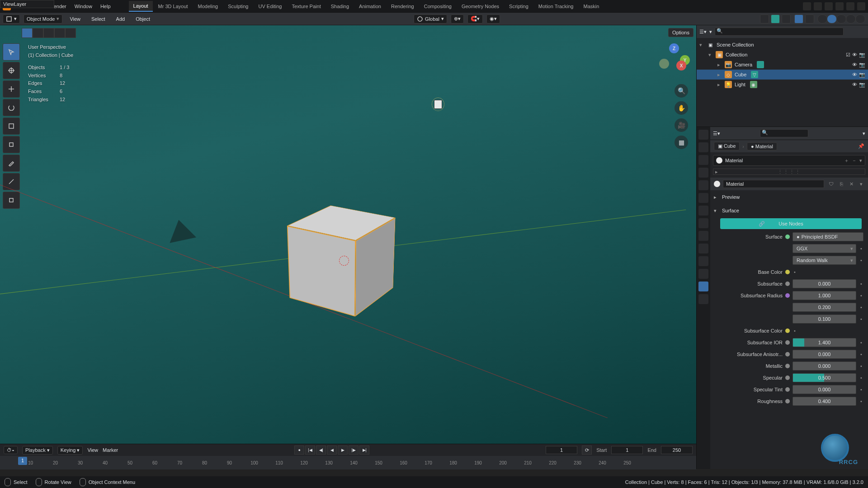 Image resolution: width=868 pixels, height=488 pixels. What do you see at coordinates (789, 172) in the screenshot?
I see `material-slot-strip: ▸⋮⋮⋮⋮` at bounding box center [789, 172].